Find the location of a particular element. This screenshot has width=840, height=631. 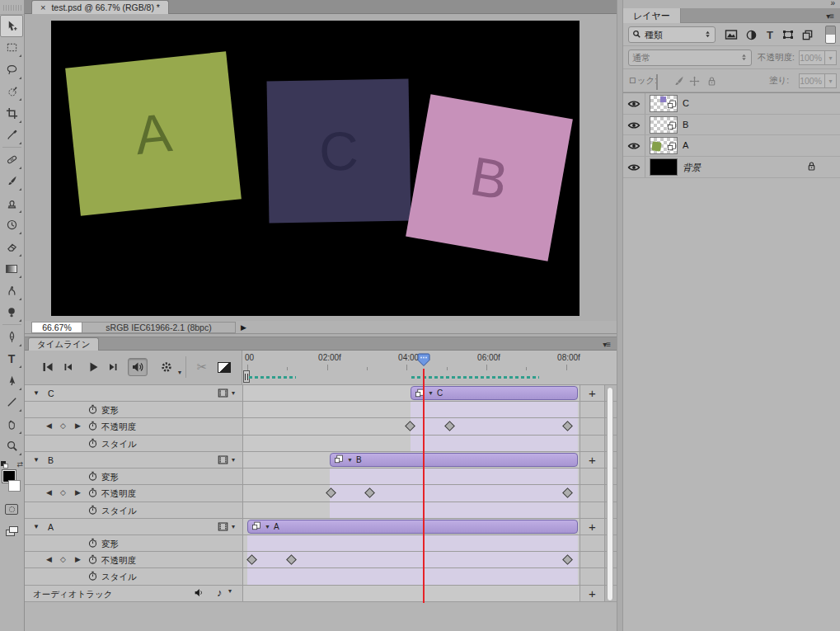

tool-crop is located at coordinates (12, 114).